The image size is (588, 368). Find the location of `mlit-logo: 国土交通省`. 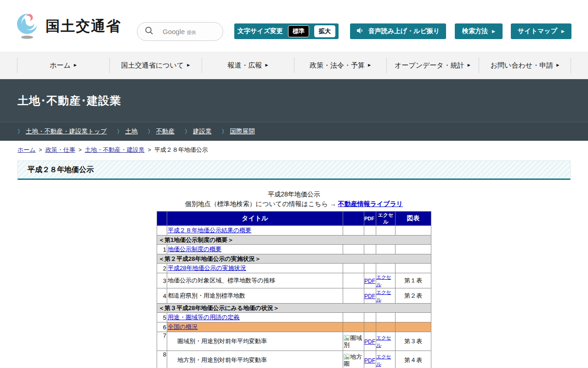

mlit-logo: 国土交通省 is located at coordinates (68, 26).